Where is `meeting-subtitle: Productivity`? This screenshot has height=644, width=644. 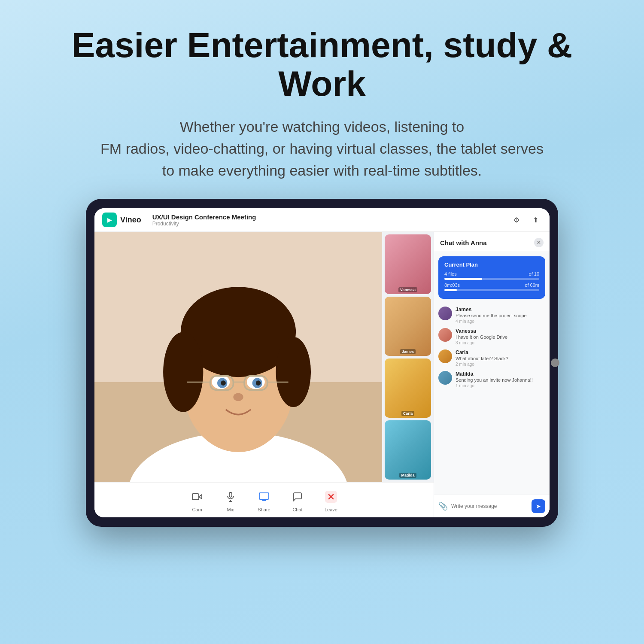
meeting-subtitle: Productivity is located at coordinates (328, 224).